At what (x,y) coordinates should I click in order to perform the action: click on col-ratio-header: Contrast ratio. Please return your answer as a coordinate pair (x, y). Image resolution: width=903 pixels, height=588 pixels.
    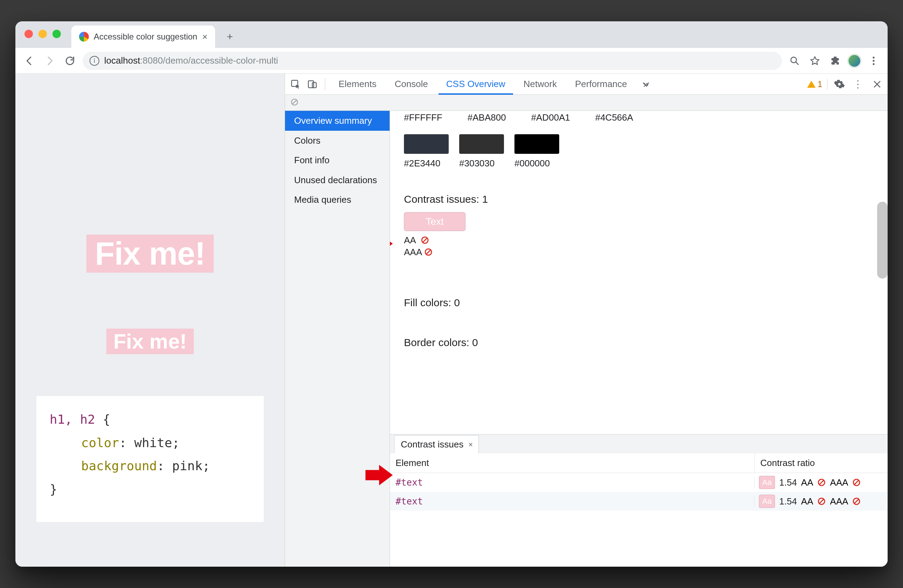
    Looking at the image, I should click on (821, 463).